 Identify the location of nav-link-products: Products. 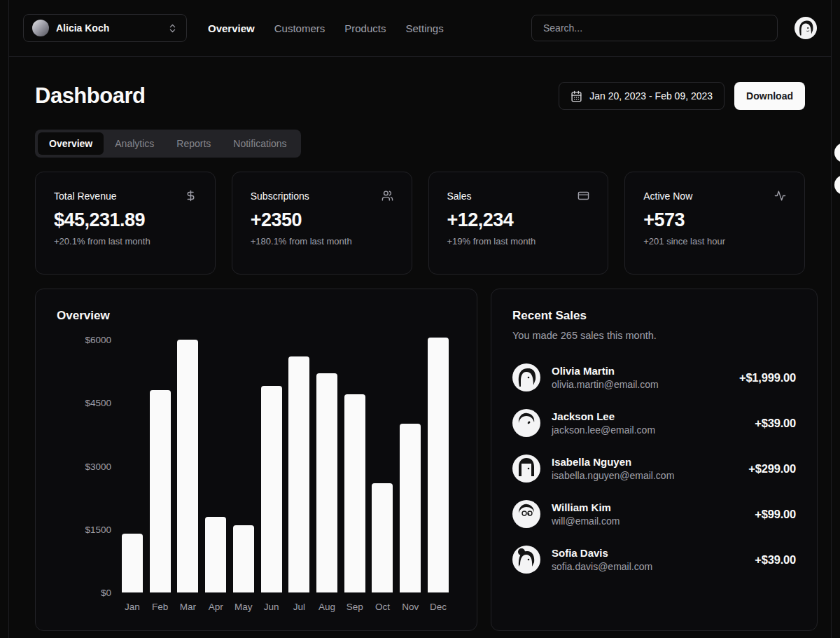
(365, 28).